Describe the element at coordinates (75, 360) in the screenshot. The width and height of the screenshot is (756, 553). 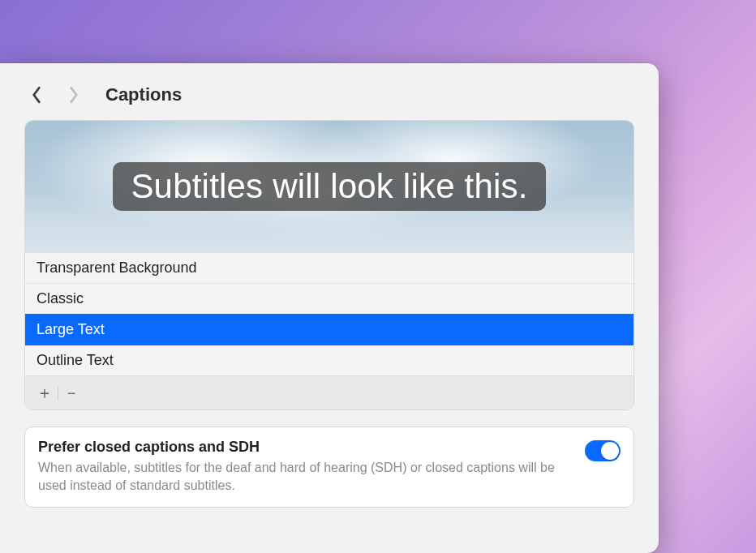
I see `style-row-label: Outline Text` at that location.